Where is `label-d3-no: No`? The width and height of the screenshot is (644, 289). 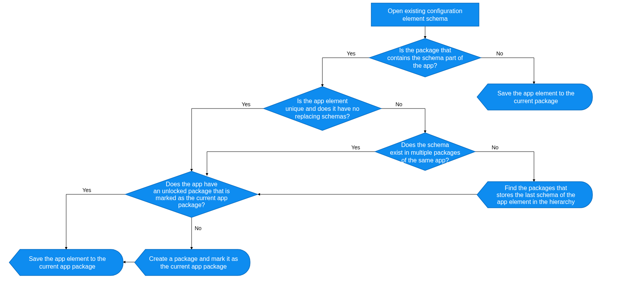
label-d3-no: No is located at coordinates (495, 147).